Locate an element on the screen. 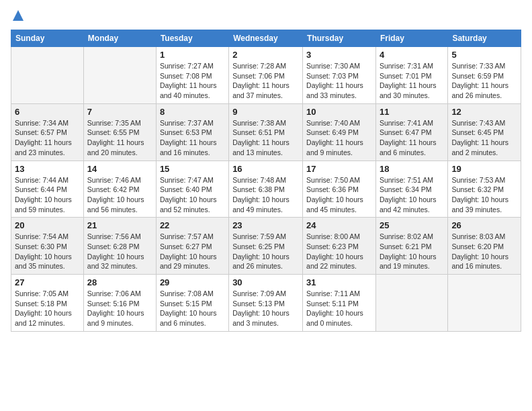 This screenshot has width=532, height=411. day-number: 25 is located at coordinates (412, 226).